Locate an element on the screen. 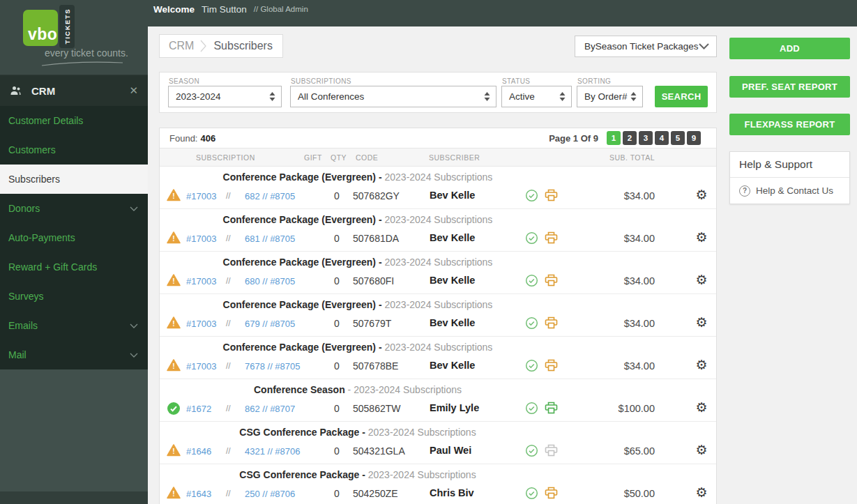  sidebar-item-mail: Mail is located at coordinates (74, 355).